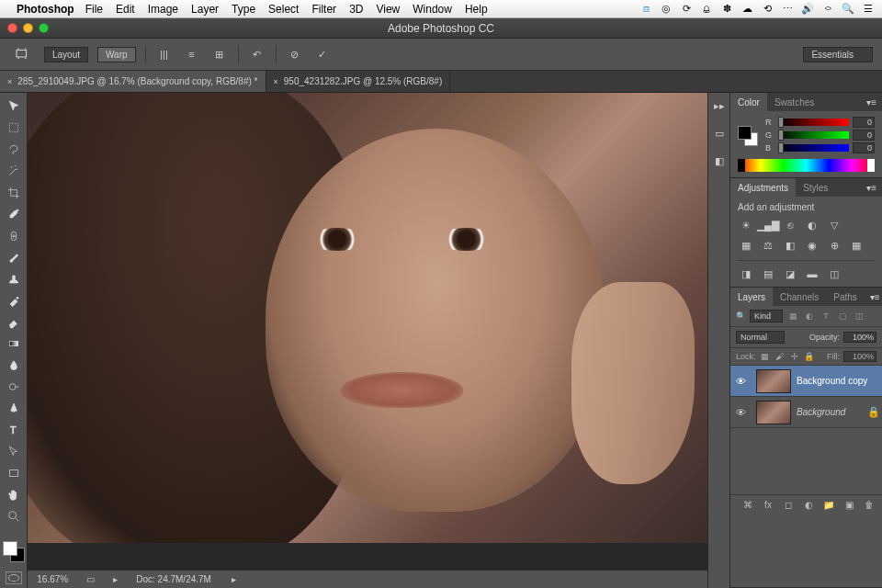 The width and height of the screenshot is (882, 588). Describe the element at coordinates (117, 55) in the screenshot. I see `warp-mode-button: Warp` at that location.